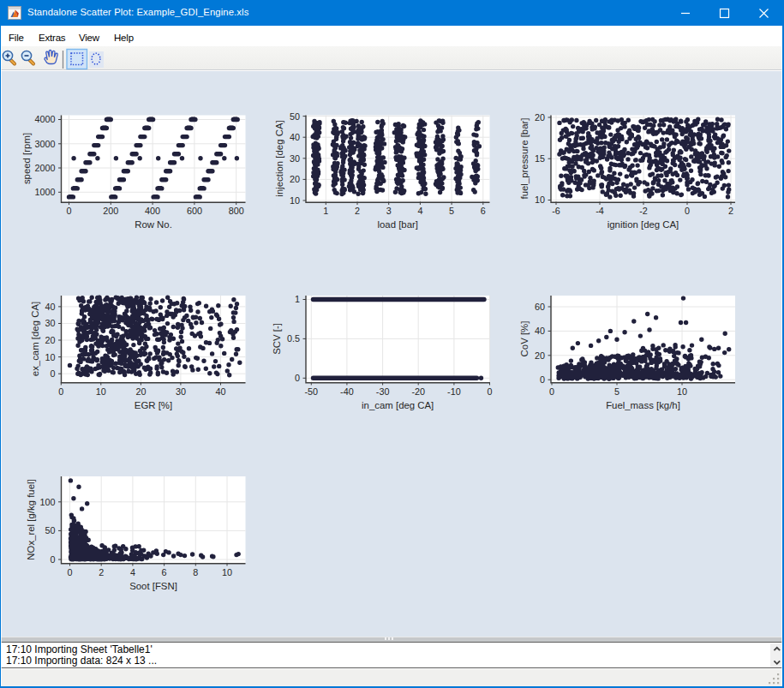  I want to click on svg-text: in_cam [deg CA], so click(398, 405).